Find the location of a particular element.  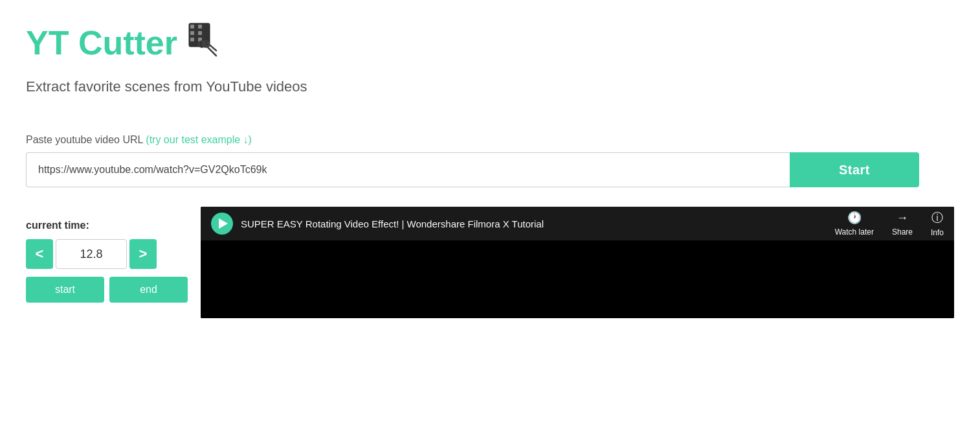

video-topbar: SUPER EASY Rotating Video Effect! | Wond… is located at coordinates (577, 224).